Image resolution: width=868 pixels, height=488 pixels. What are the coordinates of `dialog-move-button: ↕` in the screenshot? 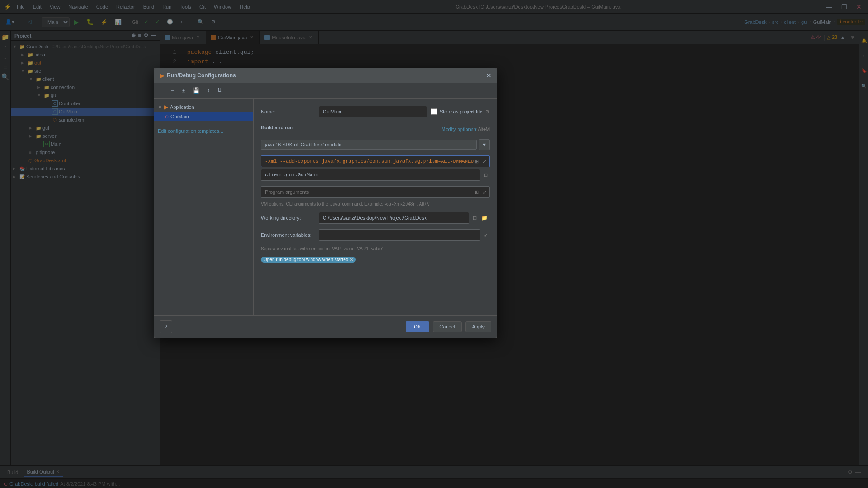 It's located at (208, 90).